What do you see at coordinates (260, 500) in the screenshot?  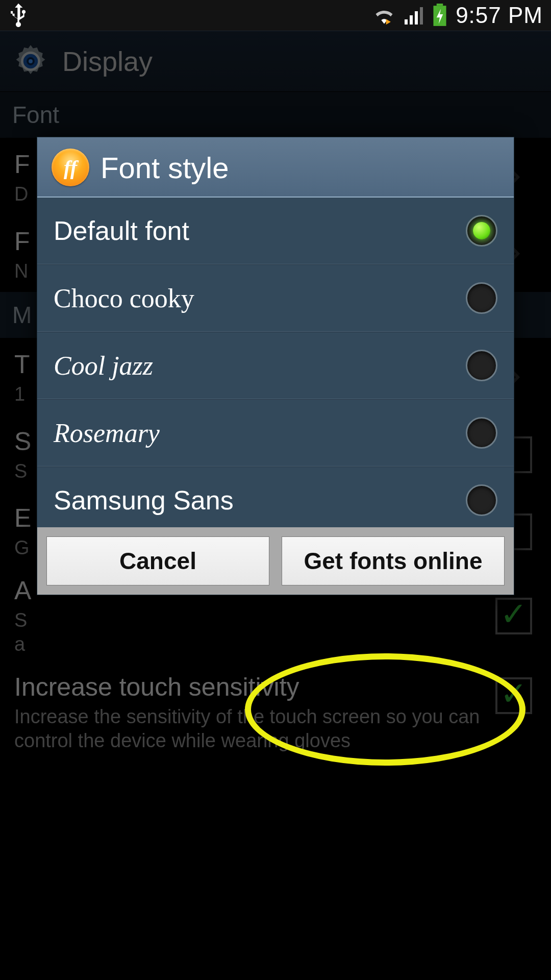 I see `option-label: Samsung Sans` at bounding box center [260, 500].